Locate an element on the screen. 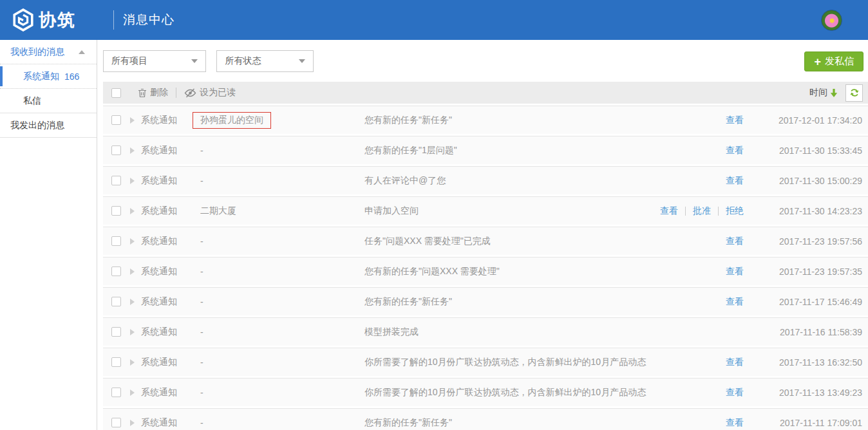 This screenshot has width=868, height=430. delete-label: 删除 is located at coordinates (159, 93).